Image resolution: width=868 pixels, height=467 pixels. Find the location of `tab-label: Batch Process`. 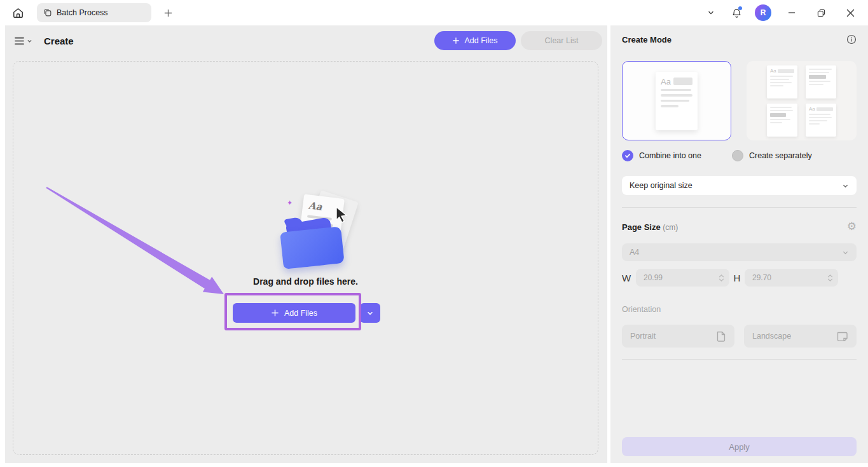

tab-label: Batch Process is located at coordinates (83, 13).